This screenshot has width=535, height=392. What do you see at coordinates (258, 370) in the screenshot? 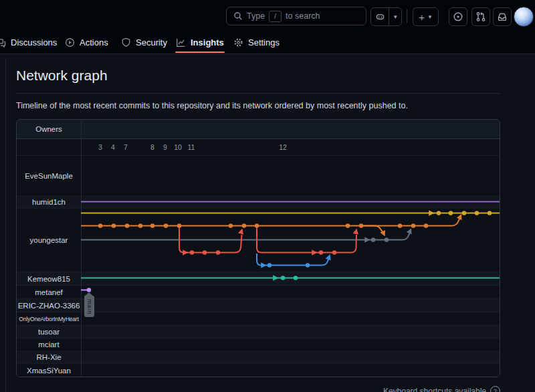
I see `owner-row: XmasSiYuan` at bounding box center [258, 370].